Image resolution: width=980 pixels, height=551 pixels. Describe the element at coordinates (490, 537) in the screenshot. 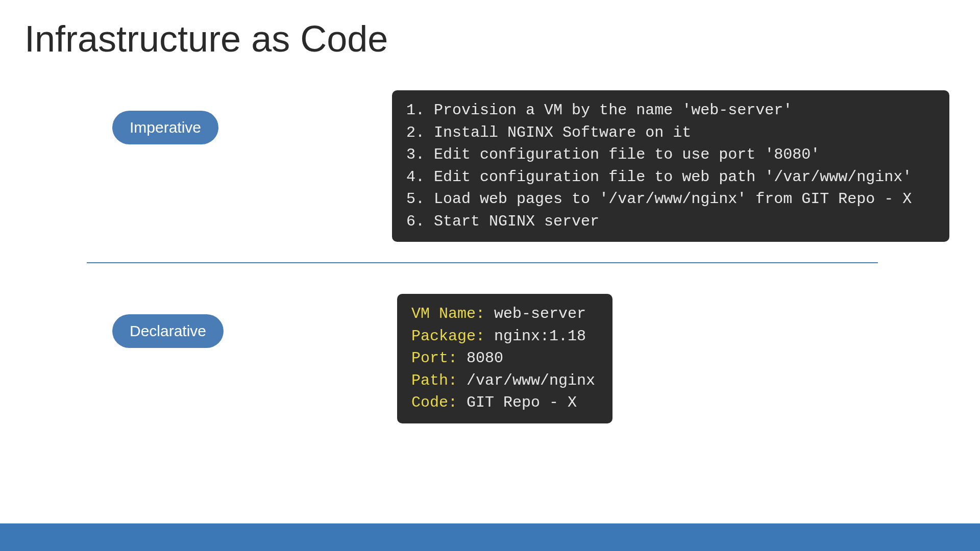

I see `footer-bar` at that location.